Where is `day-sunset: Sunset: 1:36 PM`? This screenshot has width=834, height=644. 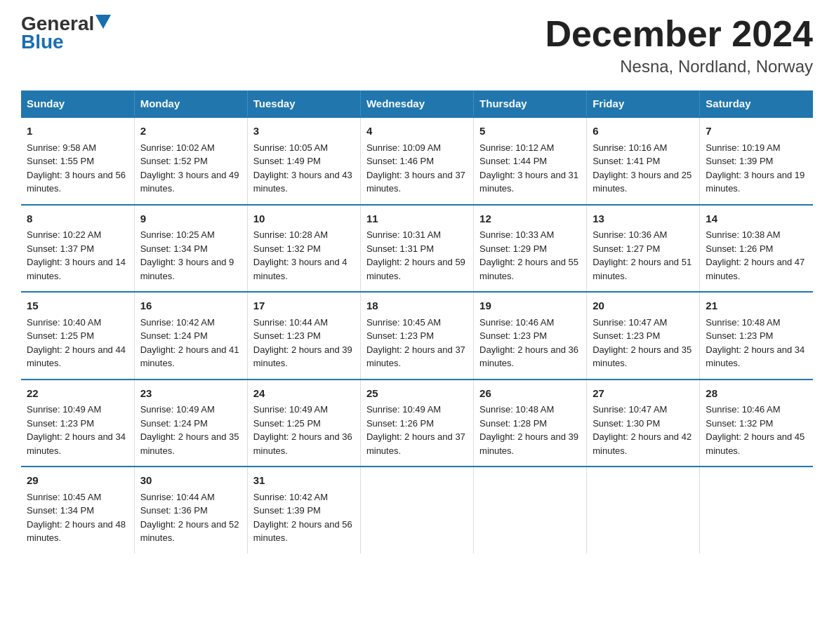 day-sunset: Sunset: 1:36 PM is located at coordinates (174, 511).